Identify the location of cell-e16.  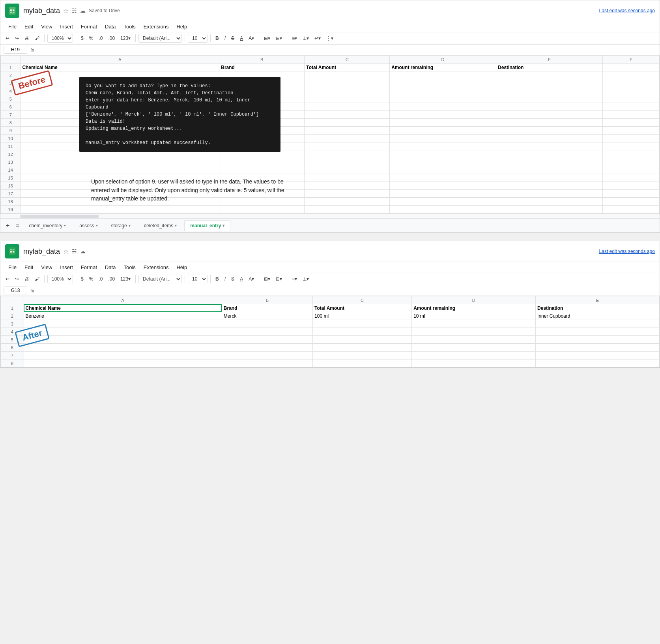
(550, 186).